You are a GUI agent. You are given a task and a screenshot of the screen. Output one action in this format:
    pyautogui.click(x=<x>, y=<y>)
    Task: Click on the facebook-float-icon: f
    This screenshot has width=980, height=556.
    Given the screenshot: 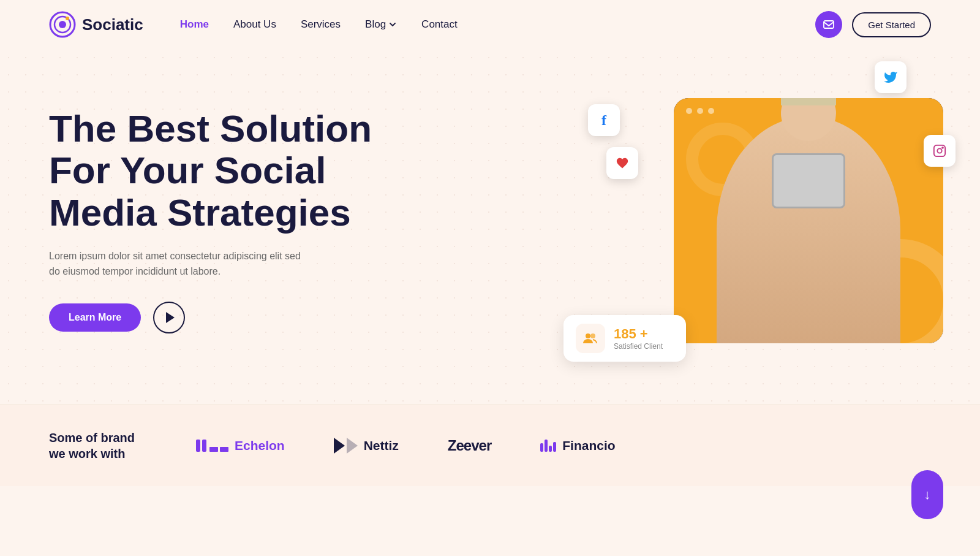 What is the action you would take?
    pyautogui.click(x=604, y=120)
    